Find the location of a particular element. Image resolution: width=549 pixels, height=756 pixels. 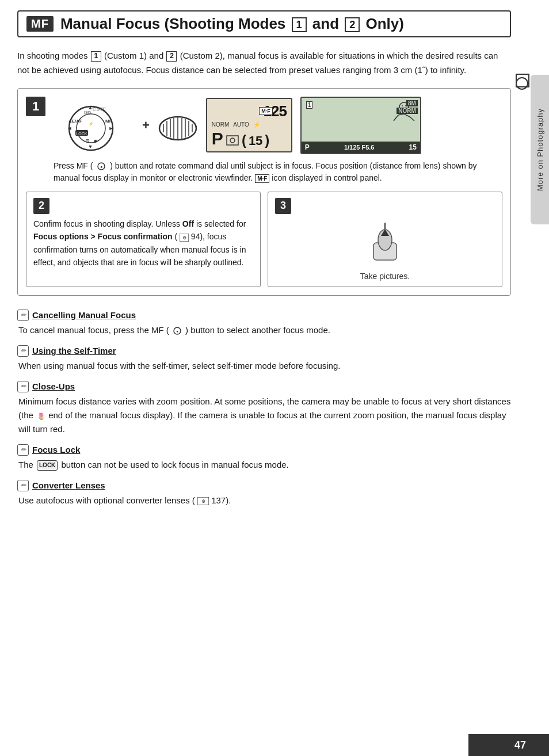

svg-text: LOCK is located at coordinates (82, 133).